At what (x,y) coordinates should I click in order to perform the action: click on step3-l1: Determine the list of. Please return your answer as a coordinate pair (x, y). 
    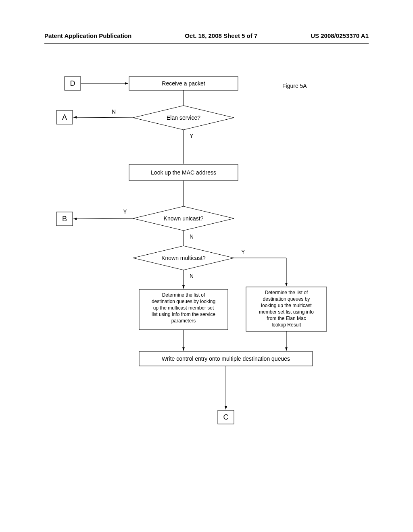
    Looking at the image, I should click on (184, 295).